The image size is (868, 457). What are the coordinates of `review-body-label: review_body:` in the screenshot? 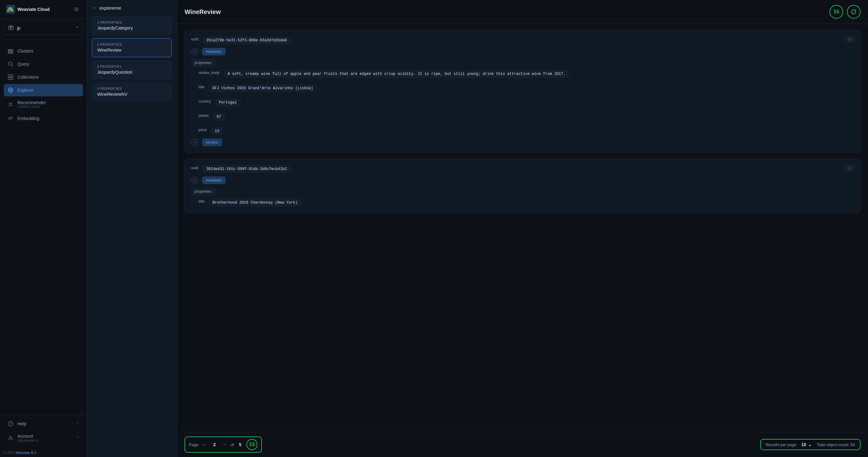 It's located at (210, 73).